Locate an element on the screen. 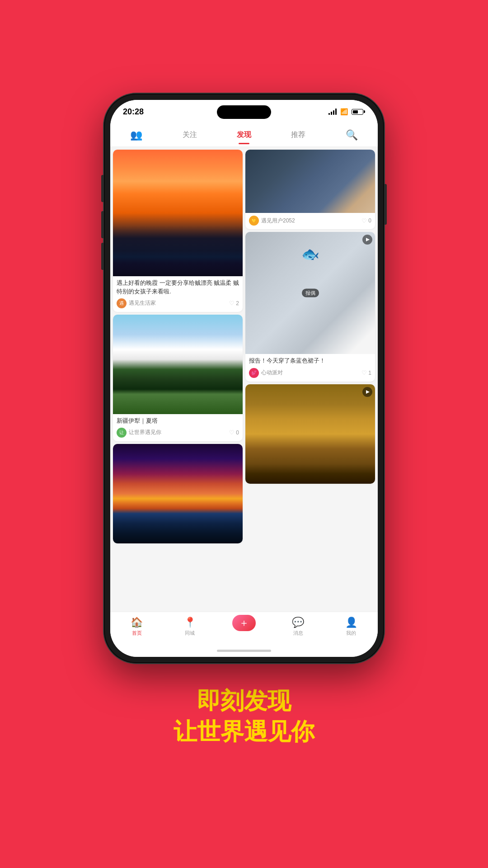  tab-messages-label: 消息 is located at coordinates (298, 633).